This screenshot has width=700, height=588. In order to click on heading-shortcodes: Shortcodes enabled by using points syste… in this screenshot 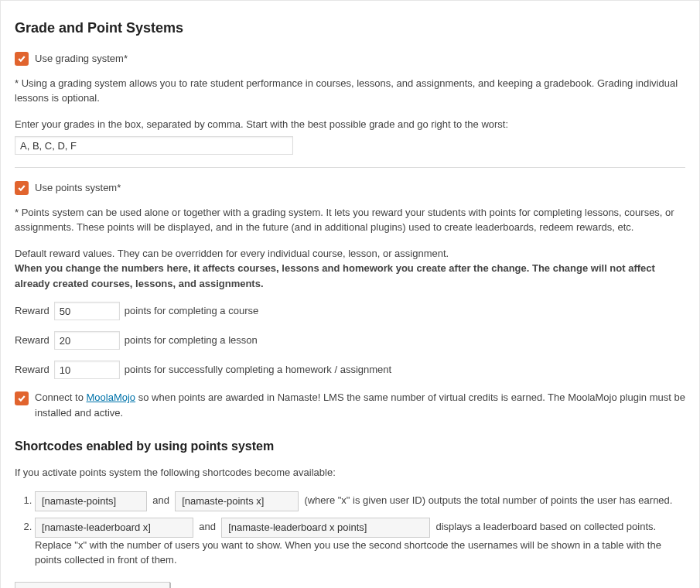, I will do `click(350, 446)`.